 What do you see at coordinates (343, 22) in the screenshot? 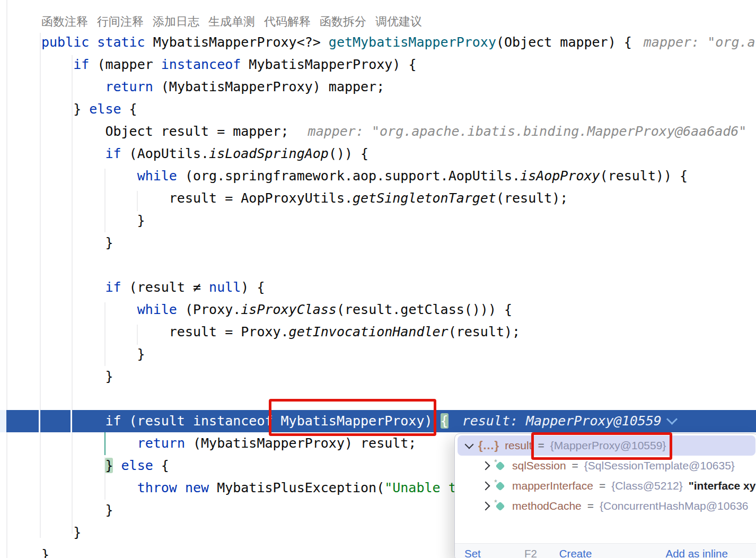
I see `code-lens-action: 函数拆分` at bounding box center [343, 22].